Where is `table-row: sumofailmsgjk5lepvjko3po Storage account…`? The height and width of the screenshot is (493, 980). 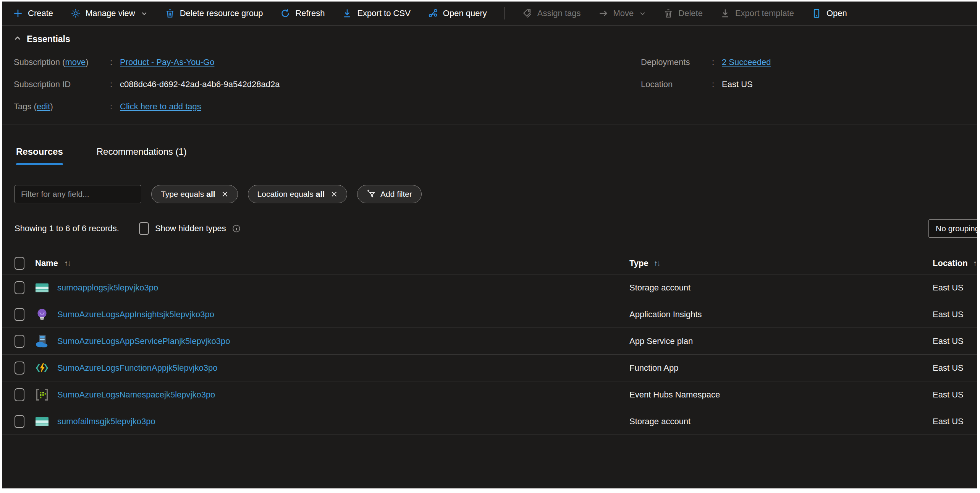 table-row: sumofailmsgjk5lepvjko3po Storage account… is located at coordinates (490, 422).